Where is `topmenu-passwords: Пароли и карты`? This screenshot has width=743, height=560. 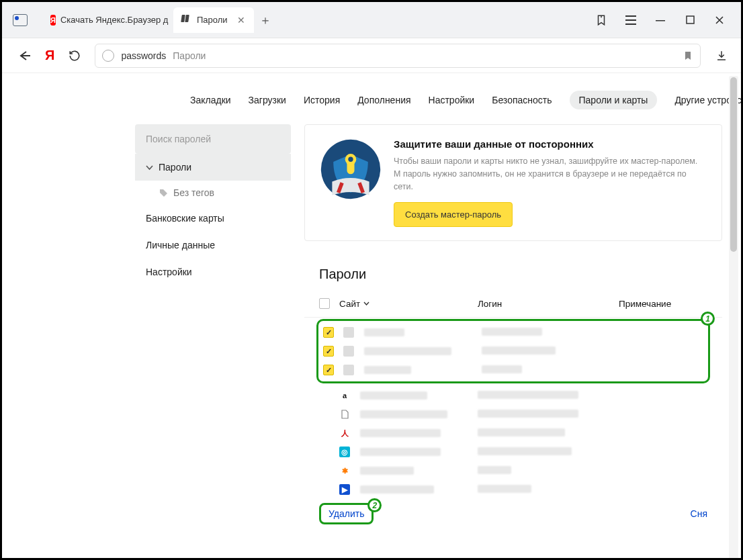 topmenu-passwords: Пароли и карты is located at coordinates (614, 100).